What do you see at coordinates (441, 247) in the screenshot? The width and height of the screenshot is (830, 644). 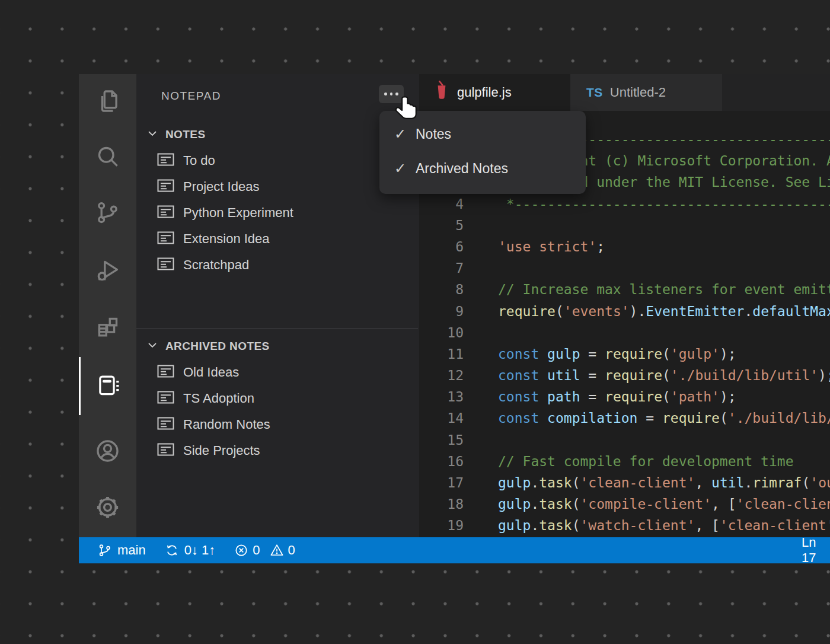 I see `line-number: 6` at bounding box center [441, 247].